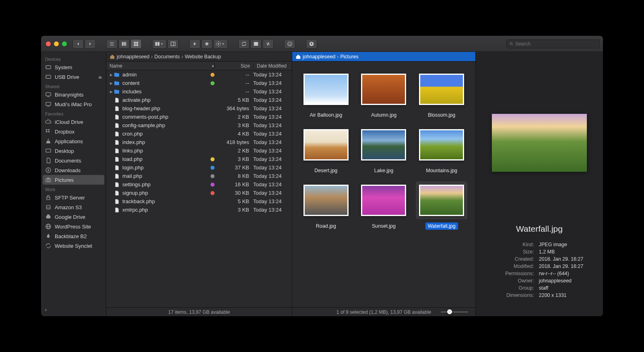  I want to click on icon-view-button, so click(136, 44).